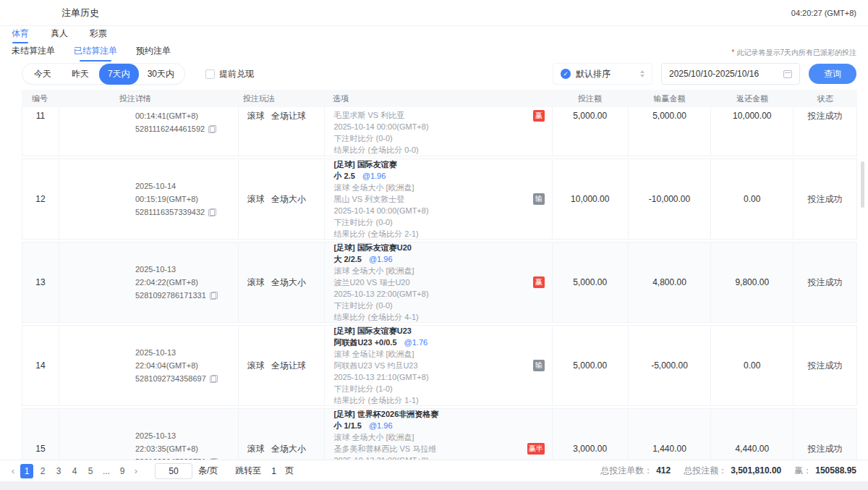 The width and height of the screenshot is (868, 490). I want to click on subtab-未结算注单: 未结算注单, so click(33, 53).